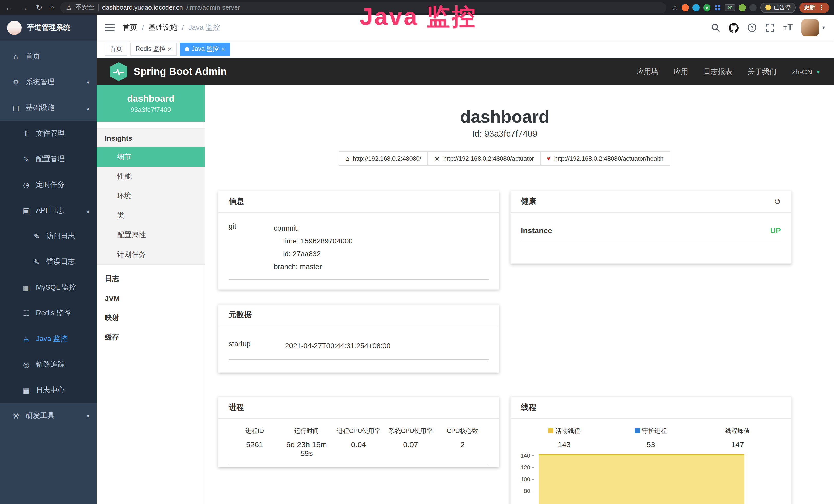 The width and height of the screenshot is (834, 504). I want to click on app-logo-row: 芋道管理系统, so click(48, 28).